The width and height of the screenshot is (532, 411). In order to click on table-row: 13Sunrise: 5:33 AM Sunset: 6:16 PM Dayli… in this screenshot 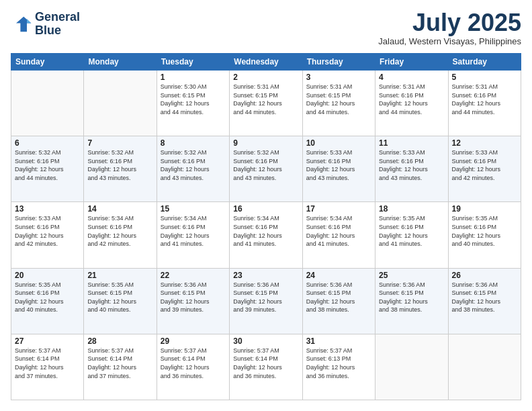, I will do `click(48, 235)`.